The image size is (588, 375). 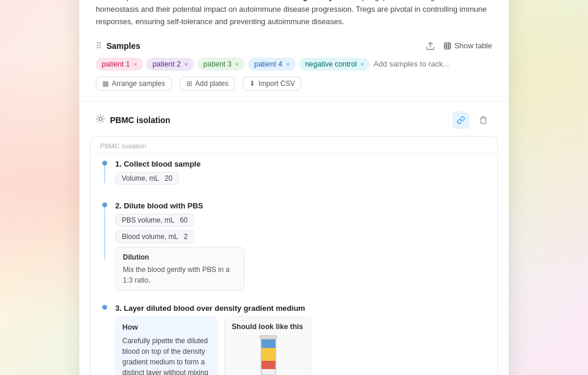 I want to click on arrange-label: Arrange samples, so click(x=139, y=84).